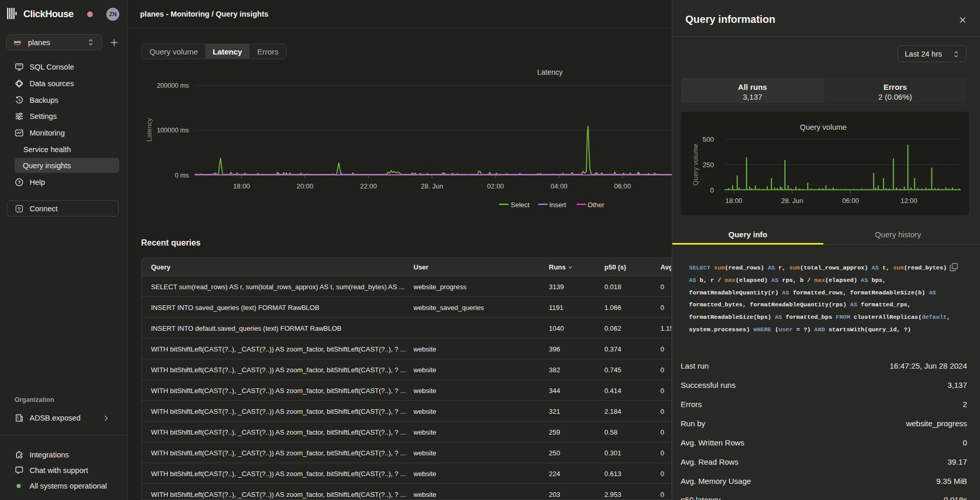  Describe the element at coordinates (708, 165) in the screenshot. I see `svg-text: 250` at that location.